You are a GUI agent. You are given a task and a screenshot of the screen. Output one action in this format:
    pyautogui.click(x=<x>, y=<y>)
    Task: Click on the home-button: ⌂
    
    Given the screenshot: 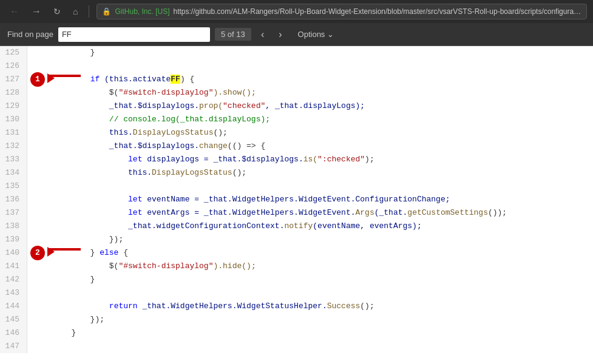 What is the action you would take?
    pyautogui.click(x=75, y=12)
    